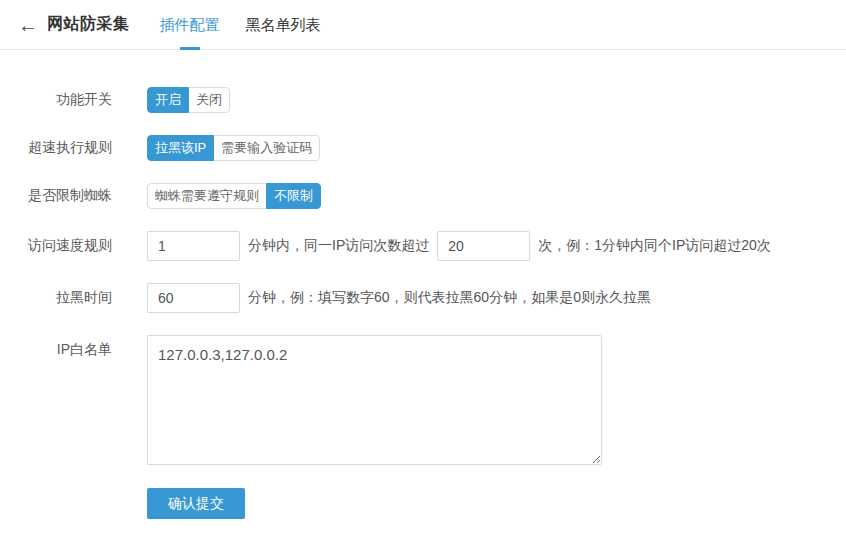 The image size is (846, 551). Describe the element at coordinates (56, 100) in the screenshot. I see `function-switch-label: 功能开关` at that location.